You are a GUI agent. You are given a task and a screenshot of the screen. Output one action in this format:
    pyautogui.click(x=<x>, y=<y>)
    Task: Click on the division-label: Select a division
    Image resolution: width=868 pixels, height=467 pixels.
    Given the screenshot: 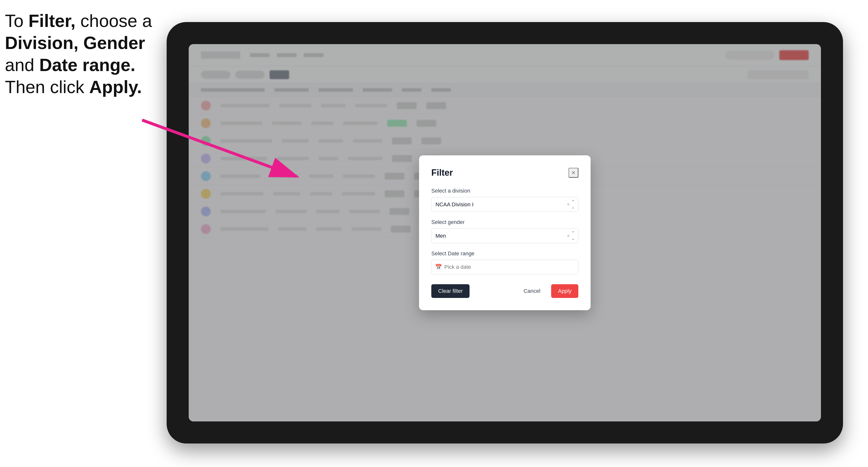 What is the action you would take?
    pyautogui.click(x=505, y=191)
    